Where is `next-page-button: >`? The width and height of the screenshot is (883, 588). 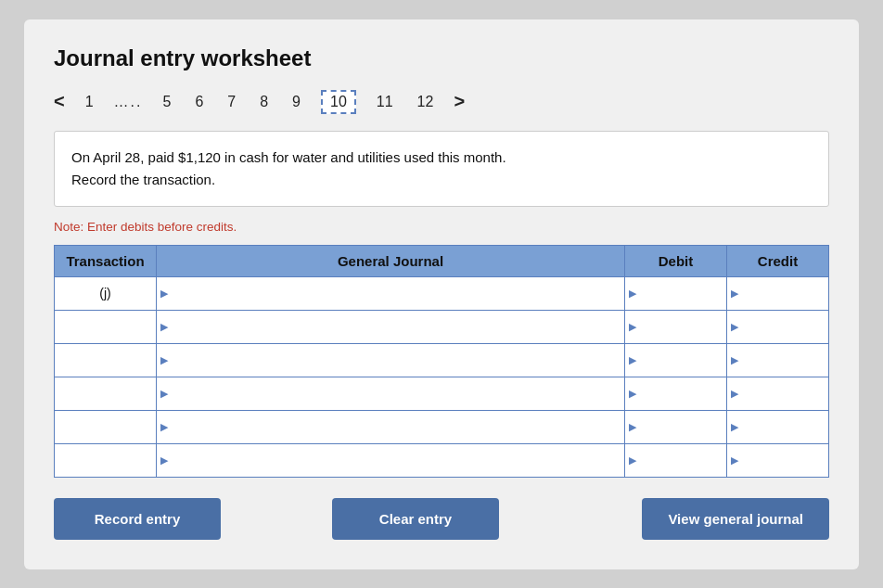
next-page-button: > is located at coordinates (459, 102).